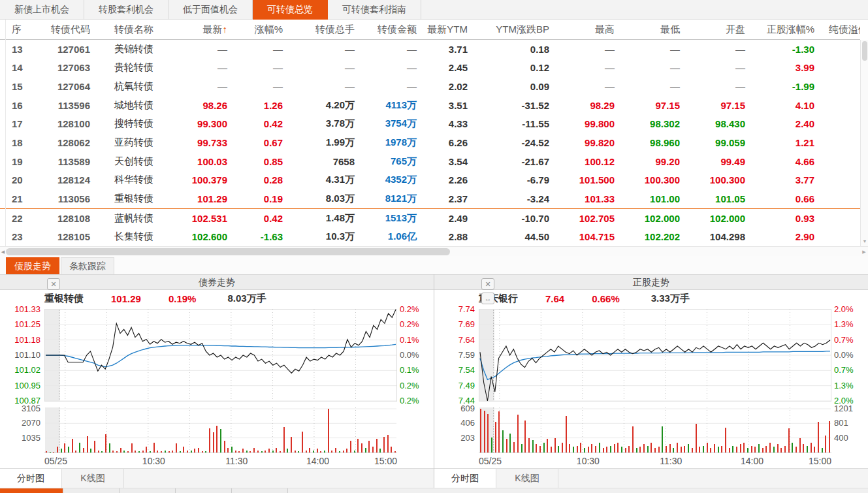 The width and height of the screenshot is (868, 493). I want to click on table-row: 16113596城地转债98.261.264.20万4113万3.51-31.5…, so click(430, 106).